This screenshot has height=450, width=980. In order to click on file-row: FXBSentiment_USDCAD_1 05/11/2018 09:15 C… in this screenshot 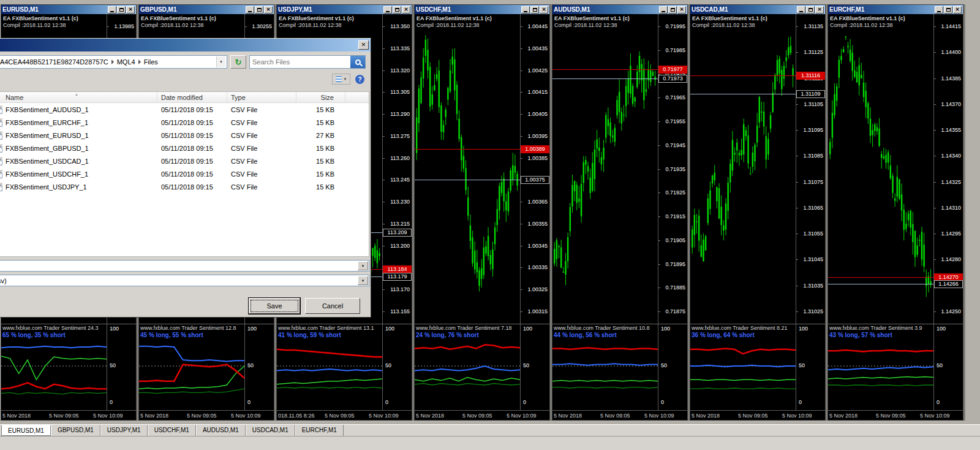, I will do `click(184, 161)`.